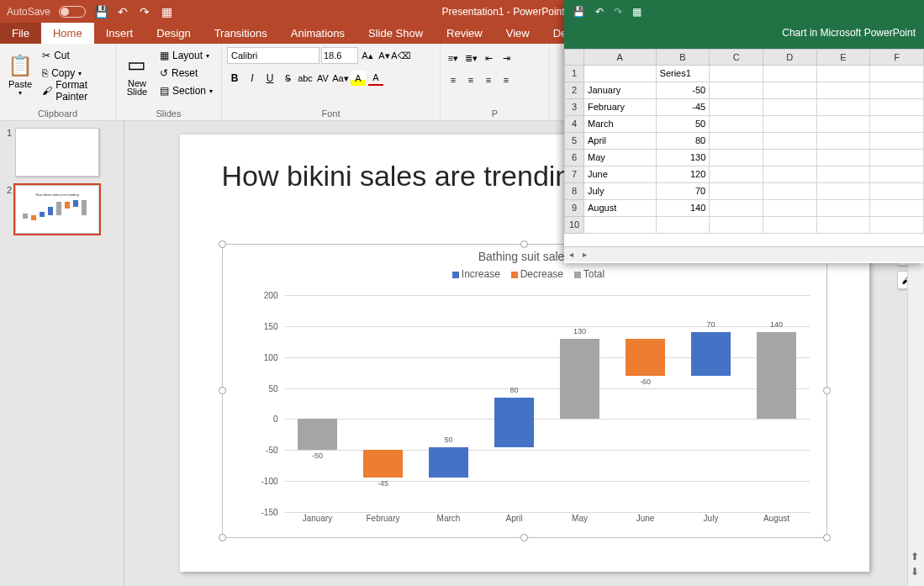  What do you see at coordinates (464, 34) in the screenshot?
I see `tab-review: Review` at bounding box center [464, 34].